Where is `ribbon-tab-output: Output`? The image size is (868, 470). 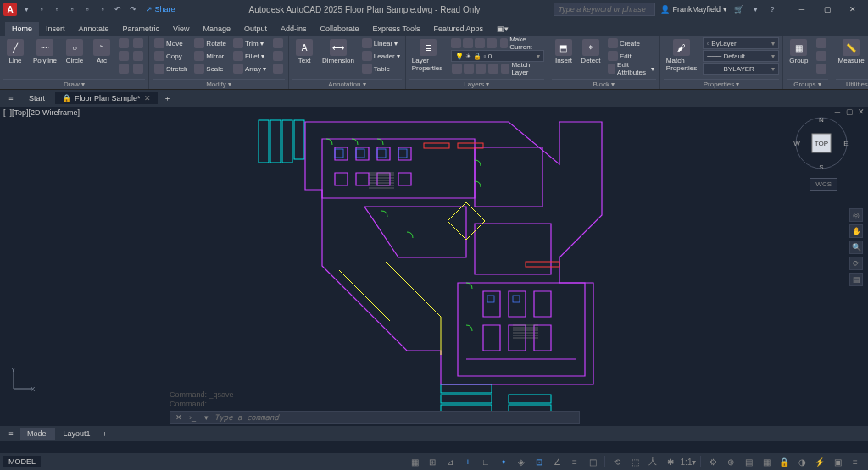
ribbon-tab-output: Output is located at coordinates (256, 29).